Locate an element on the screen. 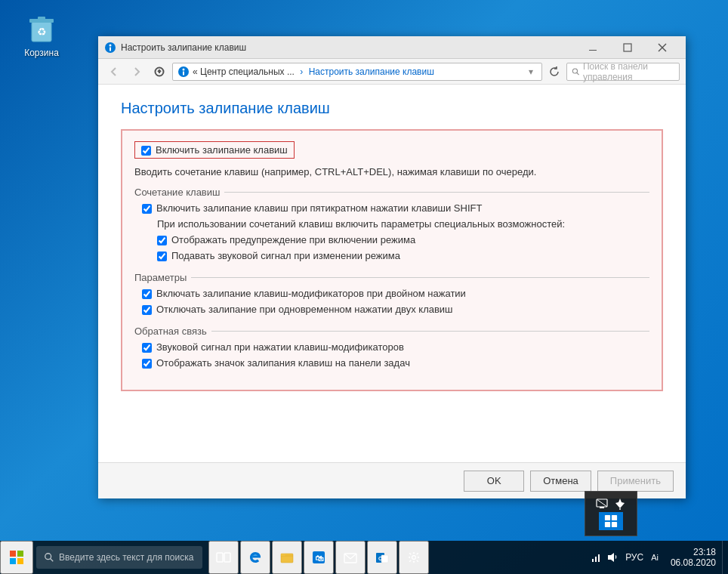 The width and height of the screenshot is (728, 574). section-parameters-content: Включать залипание клавиш-модификаторов … is located at coordinates (396, 301).